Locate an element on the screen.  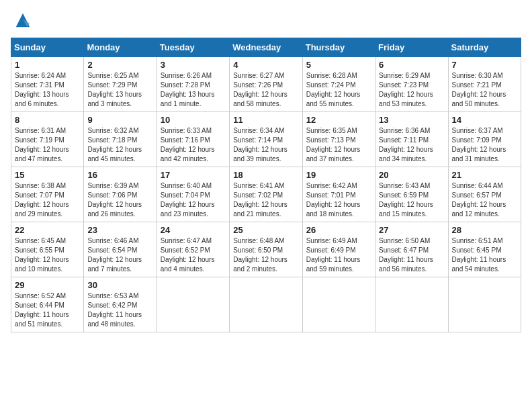
day-info: Sunrise: 6:49 AMSunset: 6:49 PMDaylight:… is located at coordinates (339, 255).